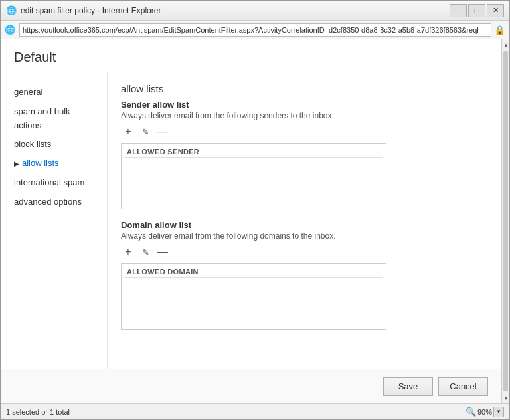  Describe the element at coordinates (54, 93) in the screenshot. I see `sidebar-item-general: general` at that location.